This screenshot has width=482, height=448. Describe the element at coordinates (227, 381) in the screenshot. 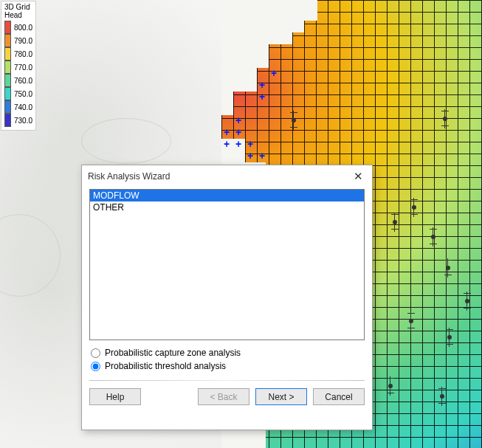

I see `separator` at that location.